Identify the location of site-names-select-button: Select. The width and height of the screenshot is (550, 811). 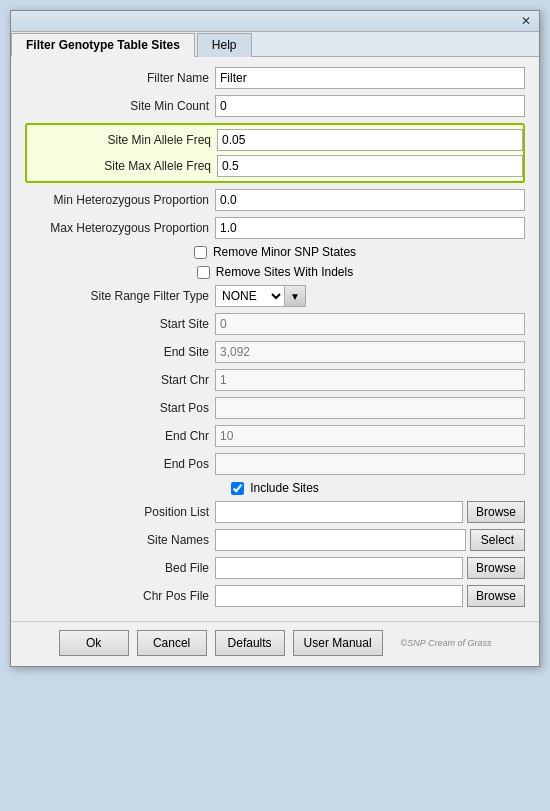
(498, 540).